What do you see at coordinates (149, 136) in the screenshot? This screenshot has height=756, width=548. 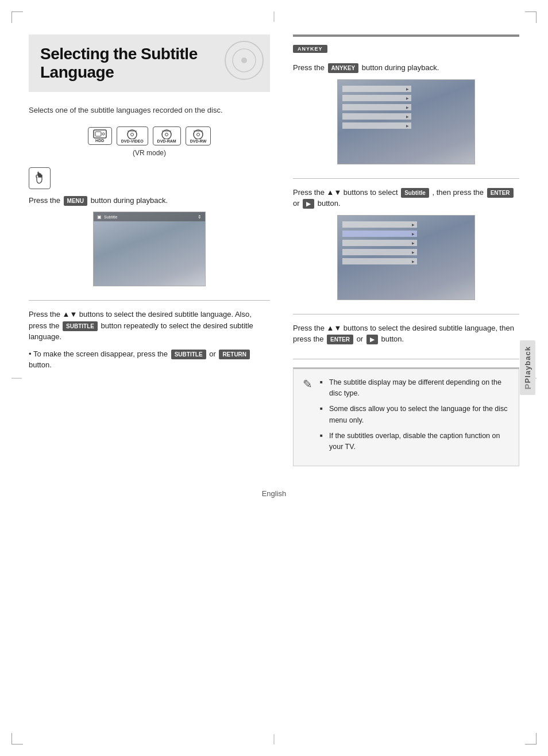 I see `disc-icons-row: HDD DVD-VIDEO DVD-RAM` at bounding box center [149, 136].